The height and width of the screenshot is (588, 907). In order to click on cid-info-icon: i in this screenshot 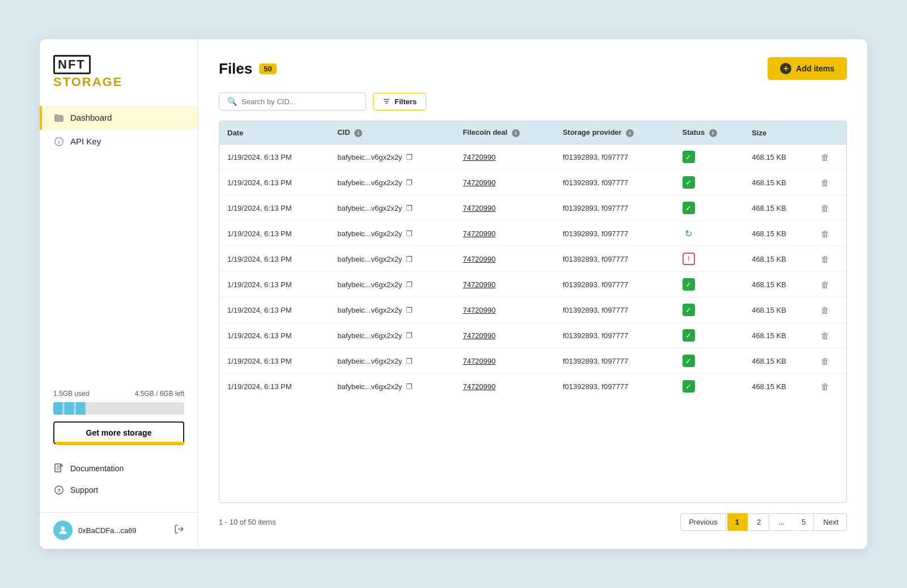, I will do `click(358, 133)`.